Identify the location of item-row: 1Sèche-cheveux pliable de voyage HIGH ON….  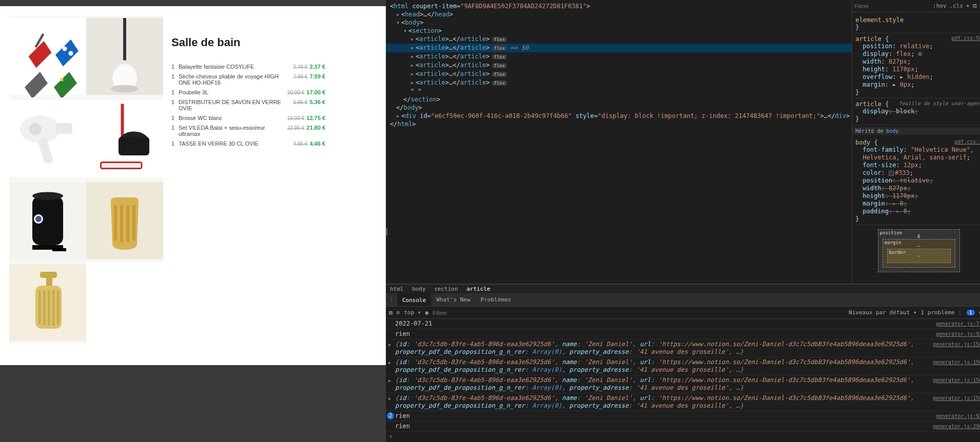
(248, 79).